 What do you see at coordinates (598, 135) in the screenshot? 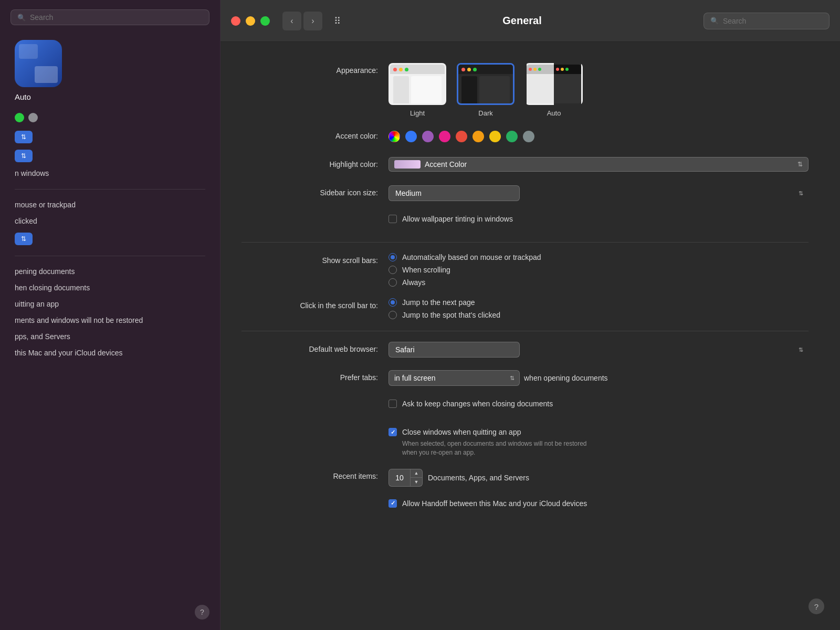
I see `accent-color-control` at bounding box center [598, 135].